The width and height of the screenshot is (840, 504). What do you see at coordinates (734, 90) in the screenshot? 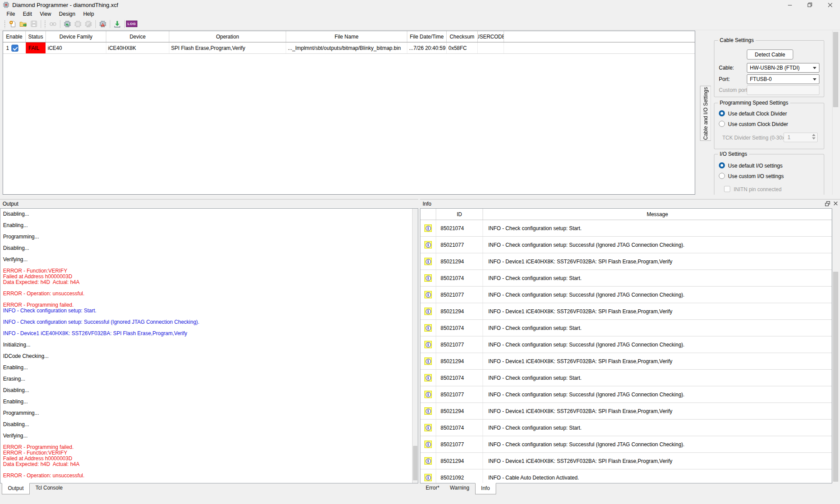
I see `custom-port-label: Custom port:` at bounding box center [734, 90].